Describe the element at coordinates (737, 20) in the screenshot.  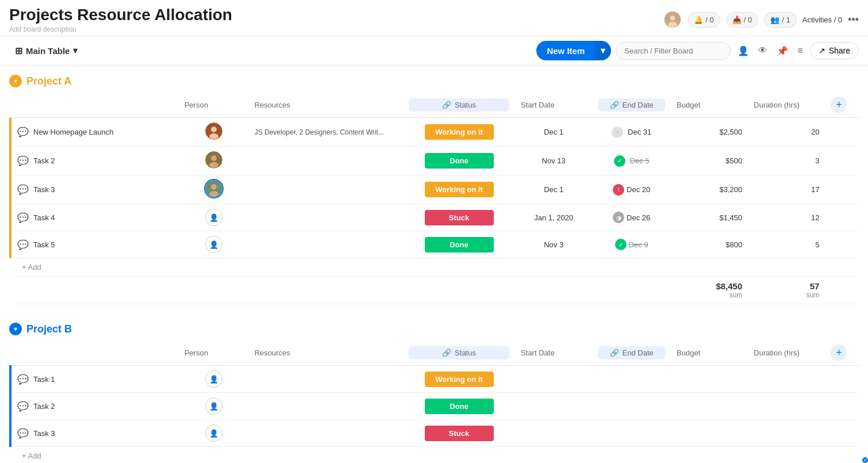
I see `inbox-icon: 📥` at that location.